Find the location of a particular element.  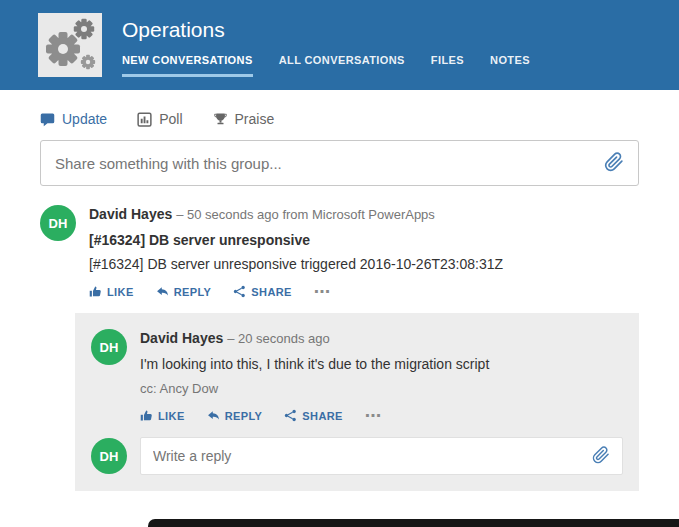

post-byline: David Hayes – 50 seconds ago from Micros… is located at coordinates (364, 214).